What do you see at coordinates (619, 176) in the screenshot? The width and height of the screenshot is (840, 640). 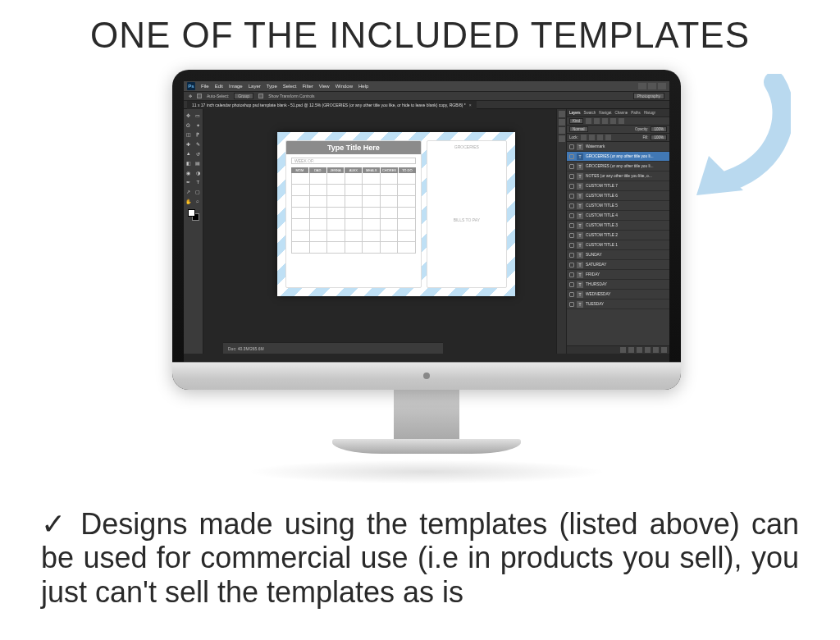 I see `layer-row: TNOTES (or any other title you like, o..…` at bounding box center [619, 176].